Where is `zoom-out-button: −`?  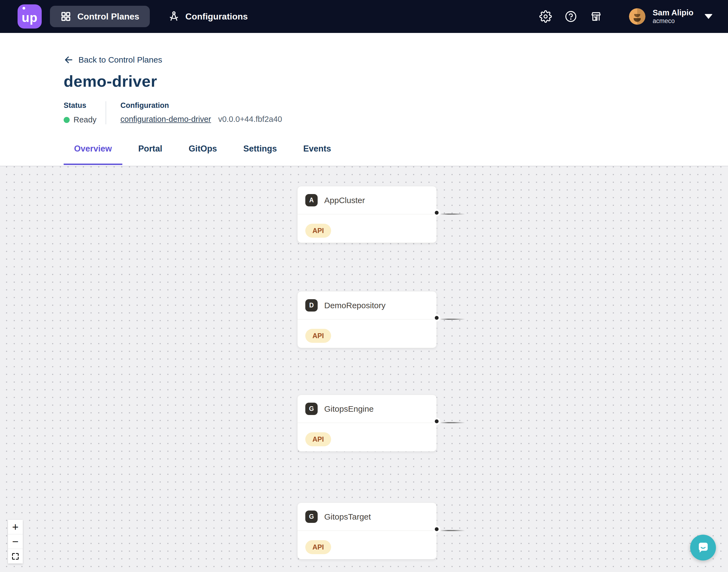
zoom-out-button: − is located at coordinates (15, 542).